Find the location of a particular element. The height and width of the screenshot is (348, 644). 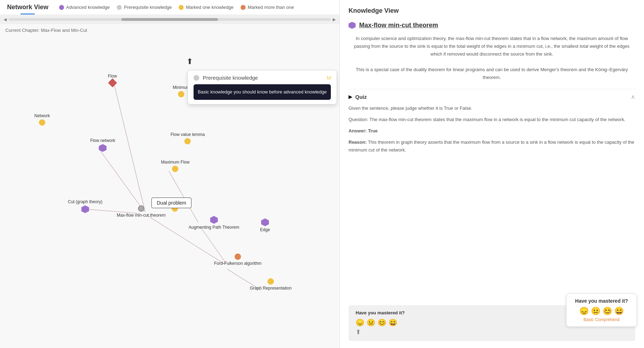

legend-item-marked-one: Marked one knowledge is located at coordinates (206, 7).